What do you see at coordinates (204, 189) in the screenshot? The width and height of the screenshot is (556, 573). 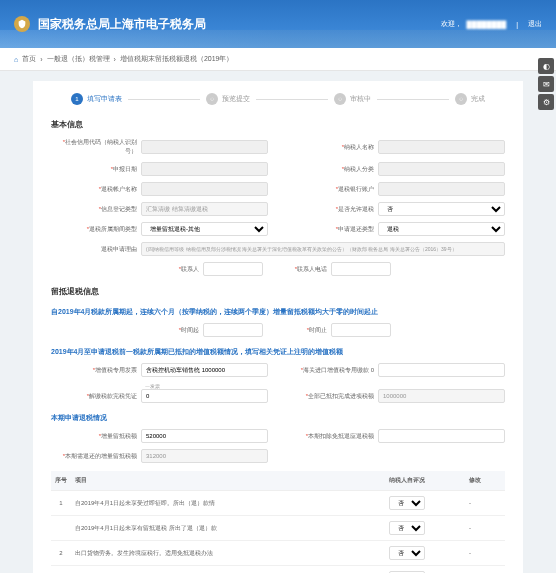 I see `input-lxrmc` at bounding box center [204, 189].